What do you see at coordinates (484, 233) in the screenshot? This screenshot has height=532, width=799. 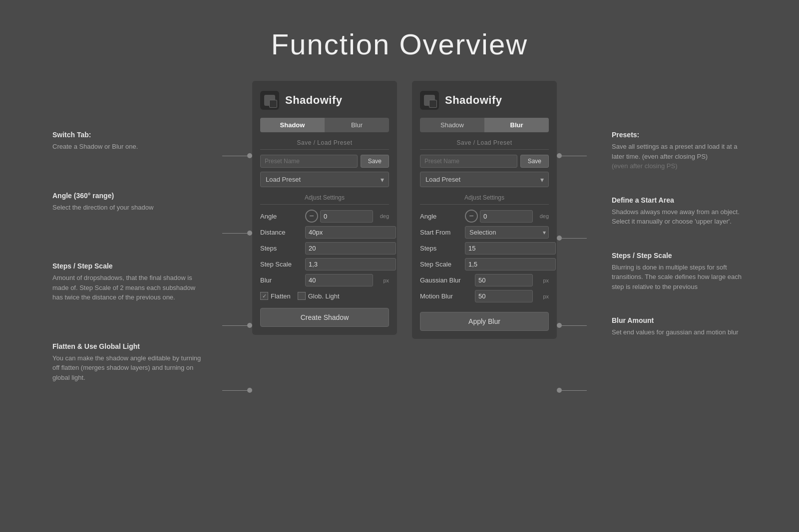 I see `field-start-from-right: Start From Selection Upper Layer` at bounding box center [484, 233].